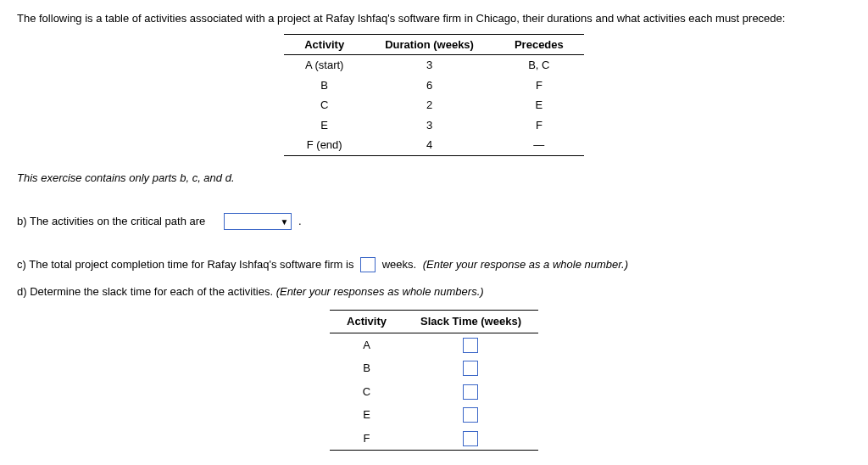 This screenshot has width=868, height=465. What do you see at coordinates (380, 292) in the screenshot?
I see `part-d-hint: (Enter your responses as whole numbers.)` at bounding box center [380, 292].